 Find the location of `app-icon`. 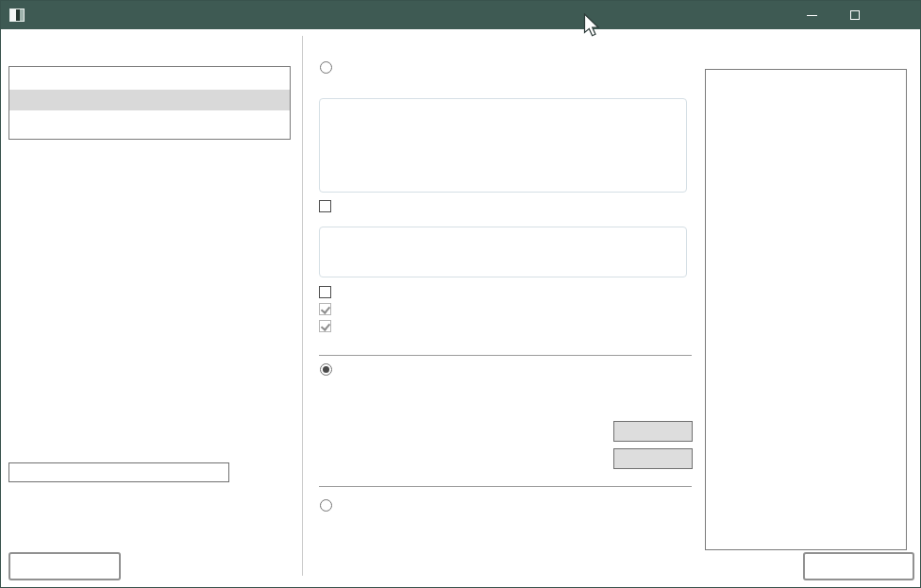

app-icon is located at coordinates (17, 15).